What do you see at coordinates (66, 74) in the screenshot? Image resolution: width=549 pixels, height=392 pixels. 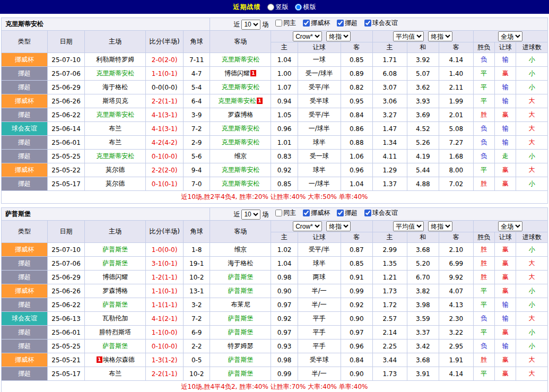 I see `match-date-cell: 25-07-06` at bounding box center [66, 74].